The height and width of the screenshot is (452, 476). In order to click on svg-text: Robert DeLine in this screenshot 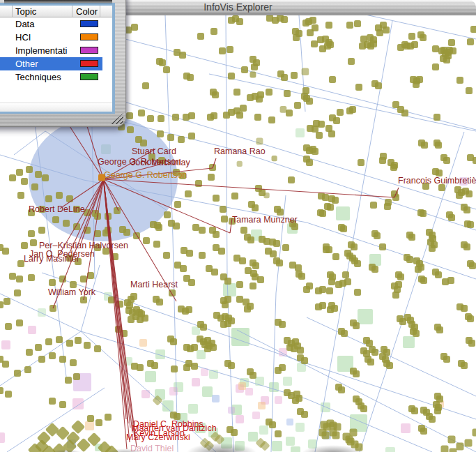, I will do `click(57, 209)`.